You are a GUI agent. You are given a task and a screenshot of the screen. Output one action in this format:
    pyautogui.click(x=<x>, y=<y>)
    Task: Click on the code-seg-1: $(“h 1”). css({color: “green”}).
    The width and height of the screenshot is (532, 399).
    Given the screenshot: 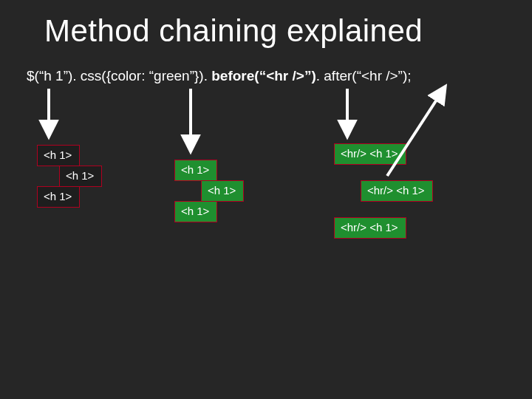 What is the action you would take?
    pyautogui.click(x=119, y=75)
    